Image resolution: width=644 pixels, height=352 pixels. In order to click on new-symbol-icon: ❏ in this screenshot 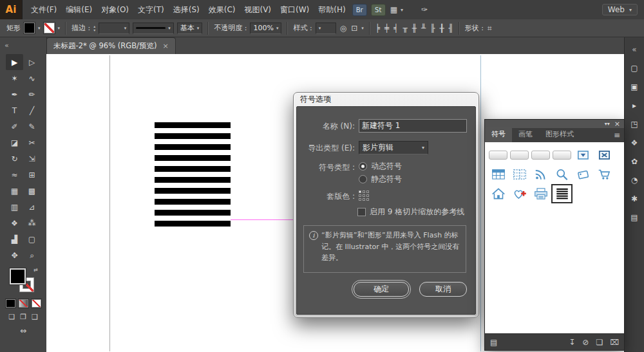, I will do `click(599, 342)`.